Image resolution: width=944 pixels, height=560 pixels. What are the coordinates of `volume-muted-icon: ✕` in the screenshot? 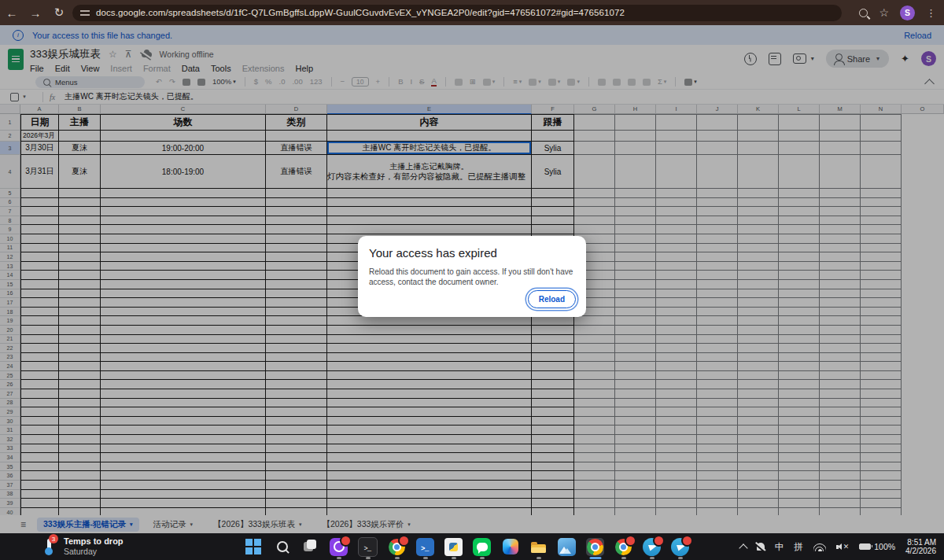 It's located at (843, 547).